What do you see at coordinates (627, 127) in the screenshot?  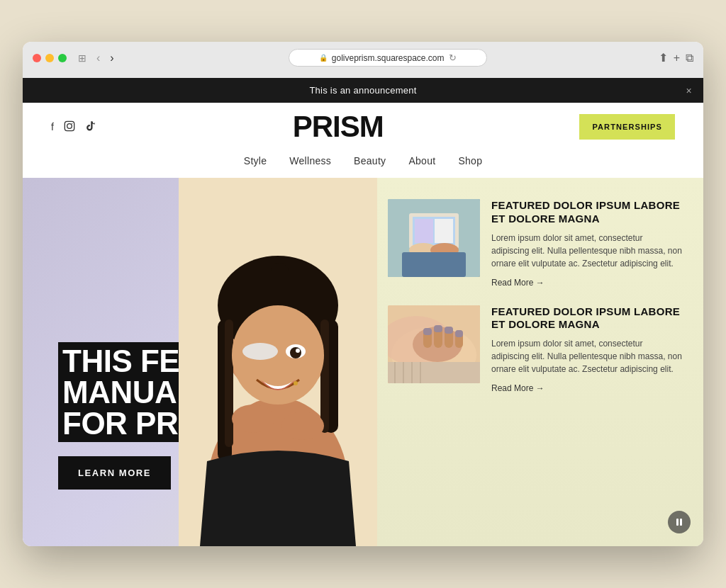 I see `partnerships-button: PARTNERSHIPS` at bounding box center [627, 127].